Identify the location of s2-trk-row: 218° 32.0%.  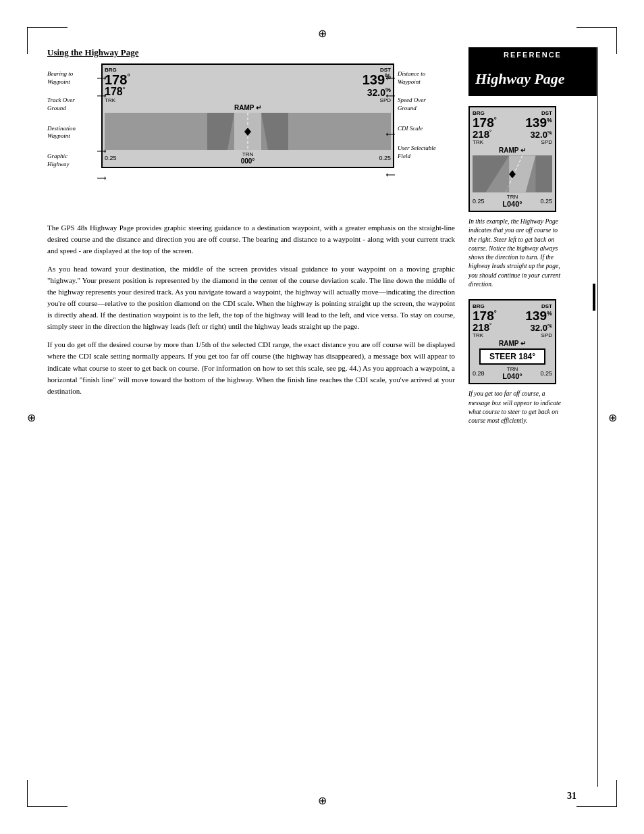
(512, 134).